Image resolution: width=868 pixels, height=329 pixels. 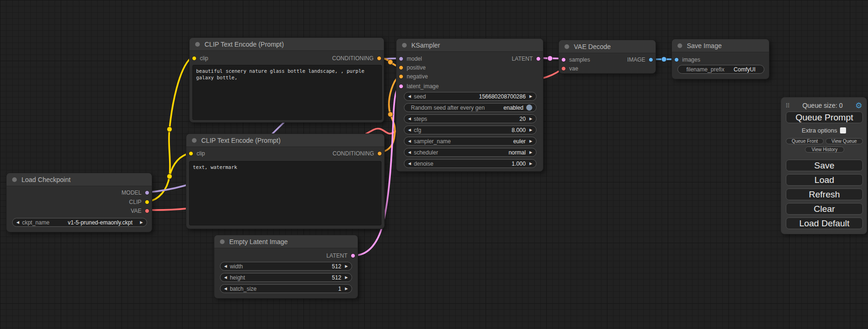 What do you see at coordinates (79, 180) in the screenshot?
I see `node-title-bar: Load Checkpoint` at bounding box center [79, 180].